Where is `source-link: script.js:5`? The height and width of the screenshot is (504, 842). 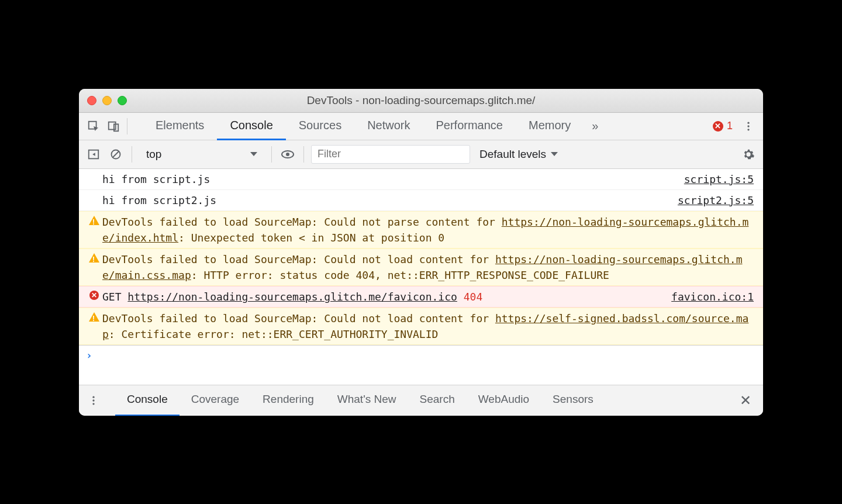 source-link: script.js:5 is located at coordinates (715, 179).